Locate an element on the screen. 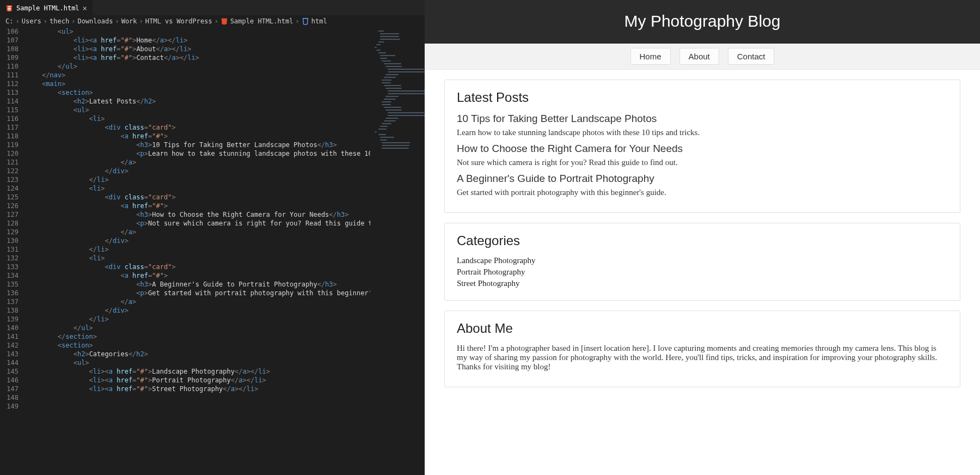 The image size is (980, 475). about-text: Hi there! I'm a photographer based in [i… is located at coordinates (702, 357).